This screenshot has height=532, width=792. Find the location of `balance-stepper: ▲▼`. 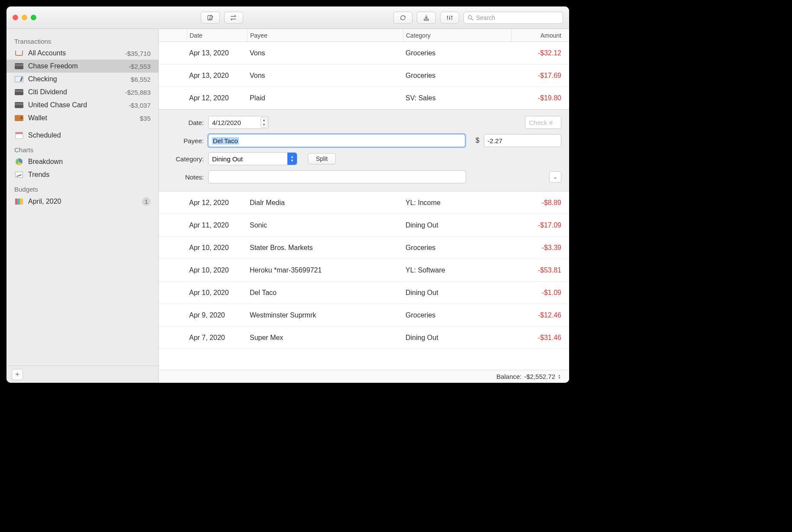

balance-stepper: ▲▼ is located at coordinates (560, 377).